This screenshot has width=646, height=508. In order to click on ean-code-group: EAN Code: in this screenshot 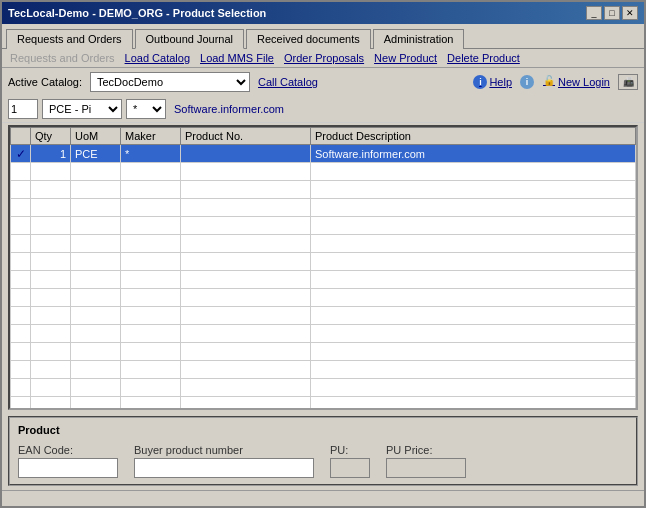, I will do `click(68, 461)`.